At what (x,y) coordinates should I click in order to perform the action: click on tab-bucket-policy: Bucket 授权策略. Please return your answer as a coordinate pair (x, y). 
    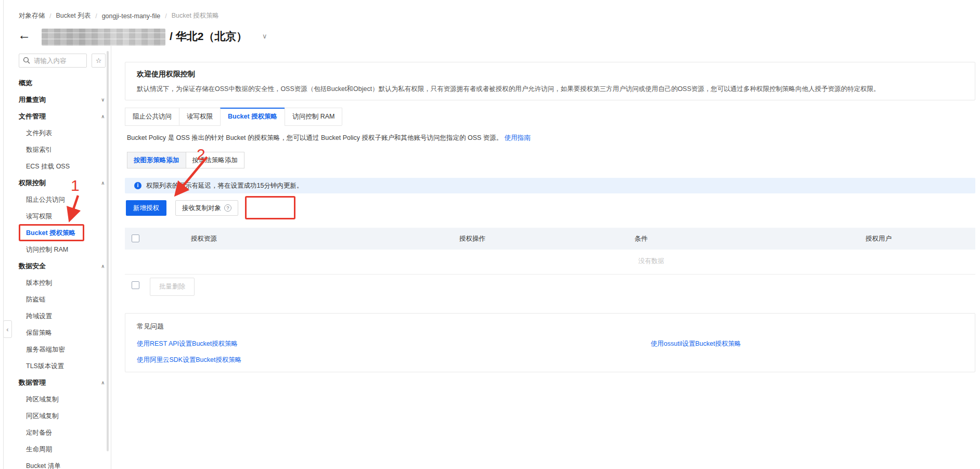
    Looking at the image, I should click on (253, 116).